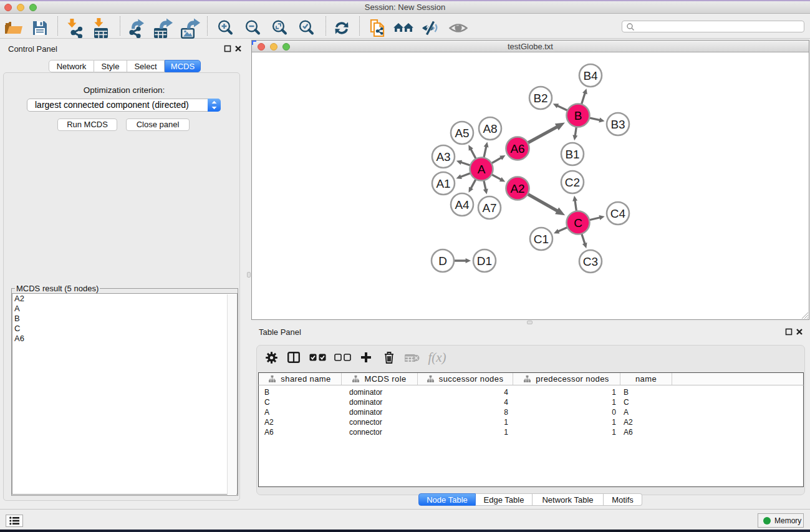 The width and height of the screenshot is (810, 532). What do you see at coordinates (518, 148) in the screenshot?
I see `svg-text: A6` at bounding box center [518, 148].